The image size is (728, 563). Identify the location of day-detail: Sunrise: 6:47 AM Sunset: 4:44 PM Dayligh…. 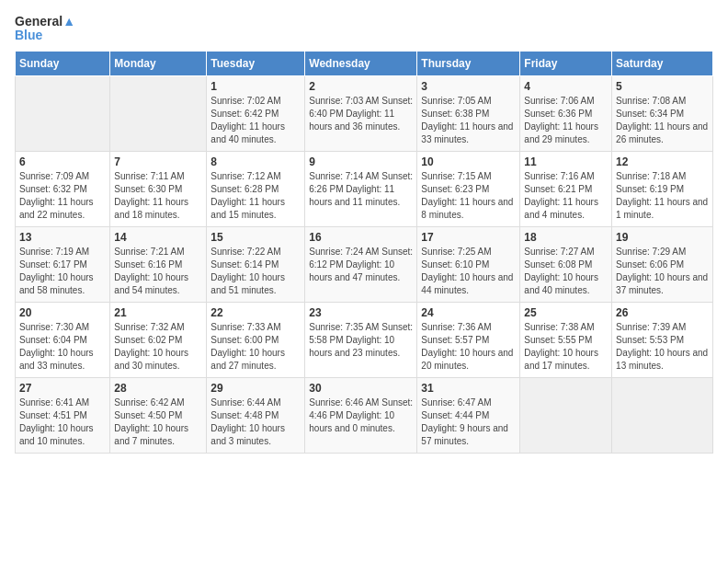
(469, 422).